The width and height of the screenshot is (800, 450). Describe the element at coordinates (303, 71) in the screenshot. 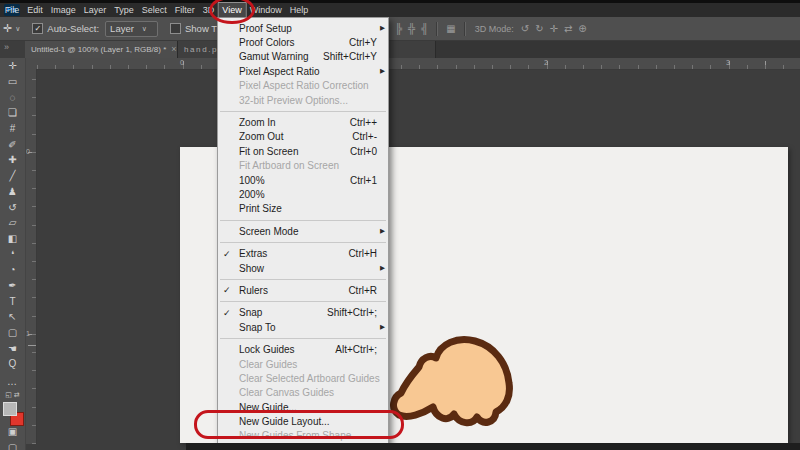

I see `view-menu-item-pixel-aspect-ratio: Pixel Aspect Ratio▶` at that location.